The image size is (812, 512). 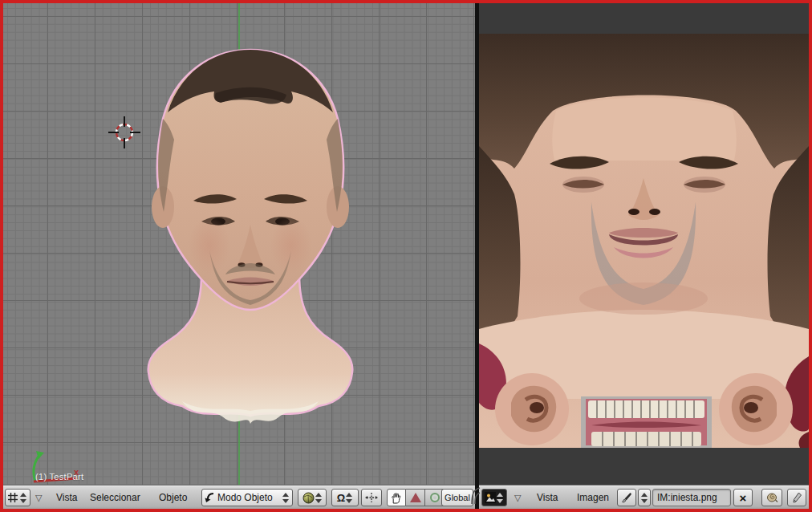 What do you see at coordinates (246, 498) in the screenshot?
I see `mode-dropdown-value: Modo Objeto` at bounding box center [246, 498].